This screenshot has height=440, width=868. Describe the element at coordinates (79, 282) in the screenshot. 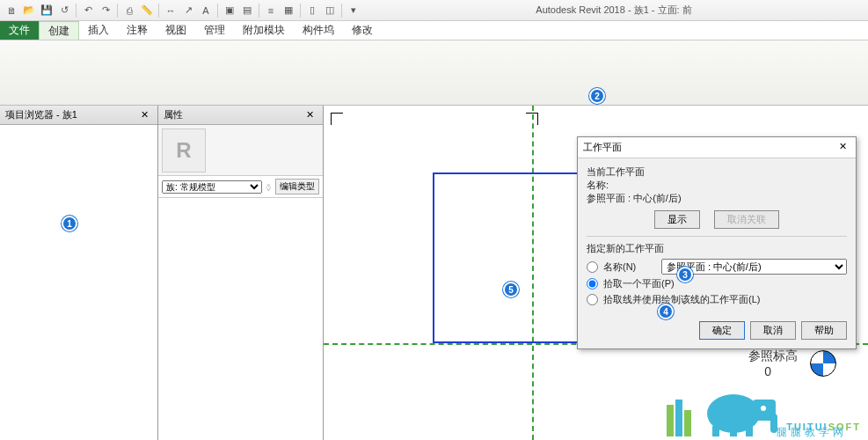

I see `browser-tree` at that location.